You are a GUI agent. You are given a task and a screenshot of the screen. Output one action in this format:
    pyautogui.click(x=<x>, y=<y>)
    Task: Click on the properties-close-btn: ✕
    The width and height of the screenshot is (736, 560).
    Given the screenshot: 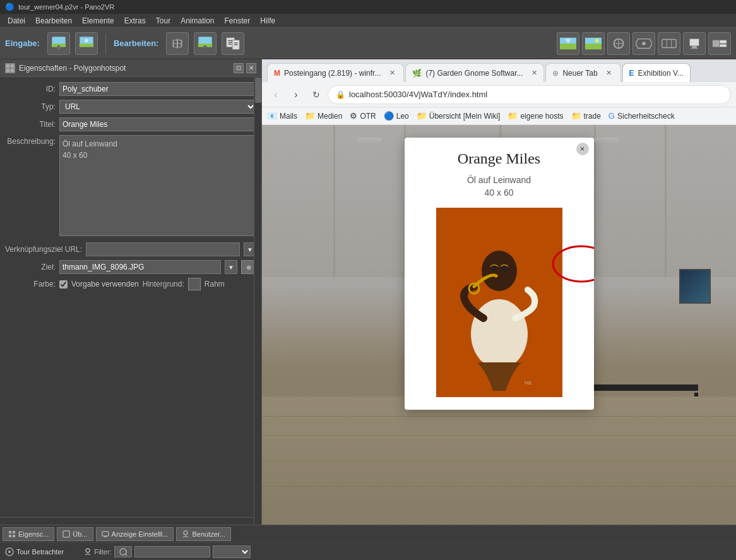 What is the action you would take?
    pyautogui.click(x=251, y=68)
    